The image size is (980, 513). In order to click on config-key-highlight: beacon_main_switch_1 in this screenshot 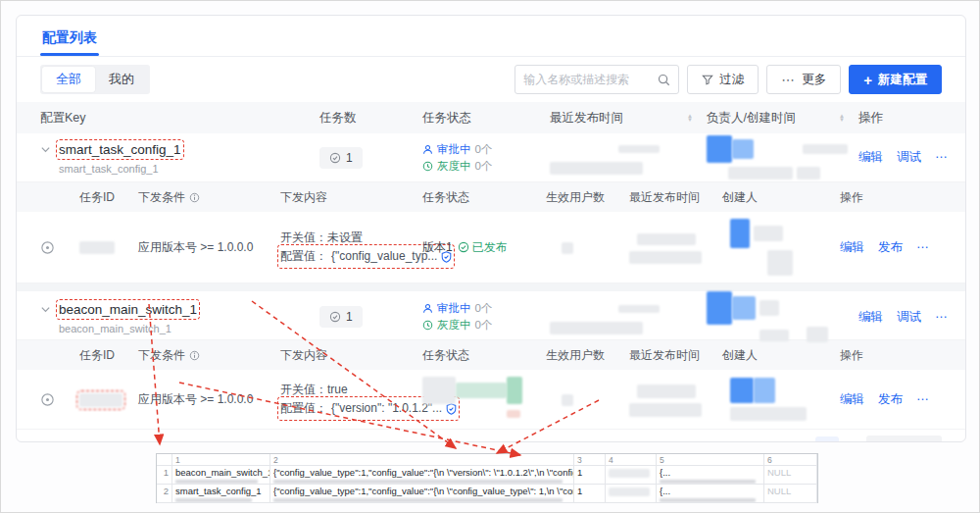, I will do `click(127, 310)`.